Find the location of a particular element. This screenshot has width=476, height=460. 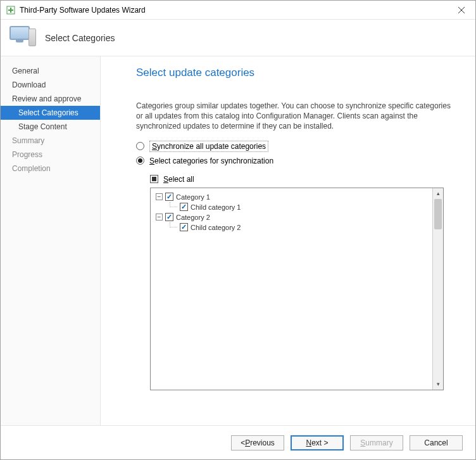

sidebar-item-select-categories: Select Categories is located at coordinates (51, 113).